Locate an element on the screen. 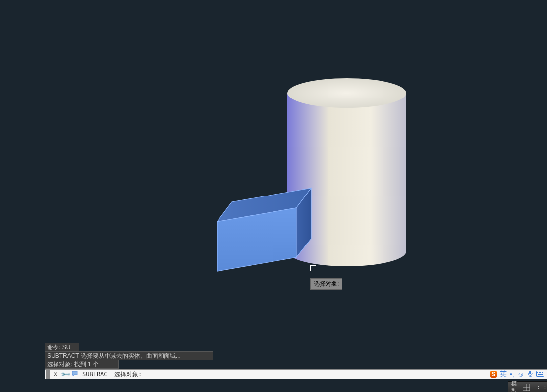 This screenshot has height=392, width=547. history-line: 选择对象: 找到 1 个 is located at coordinates (82, 364).